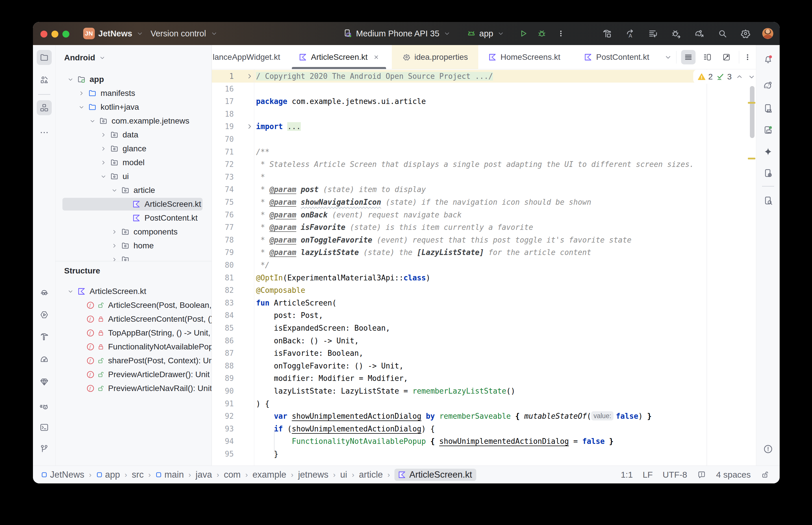 This screenshot has width=812, height=525. Describe the element at coordinates (398, 34) in the screenshot. I see `device-selector: Medium Phone API 35` at that location.